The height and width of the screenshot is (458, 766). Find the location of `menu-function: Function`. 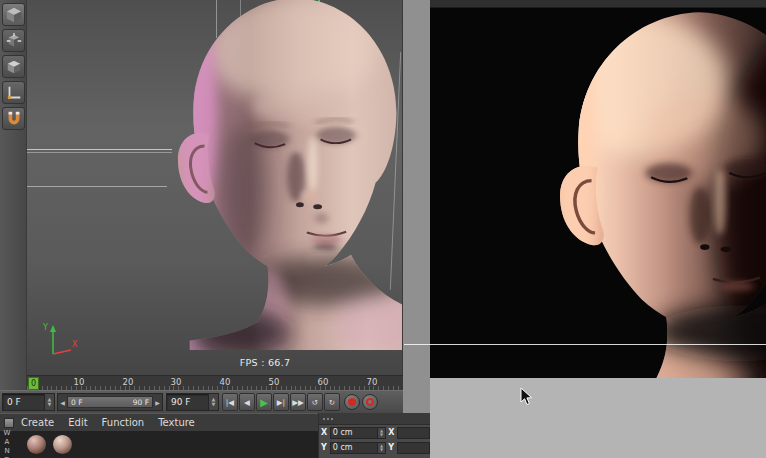

menu-function: Function is located at coordinates (124, 422).